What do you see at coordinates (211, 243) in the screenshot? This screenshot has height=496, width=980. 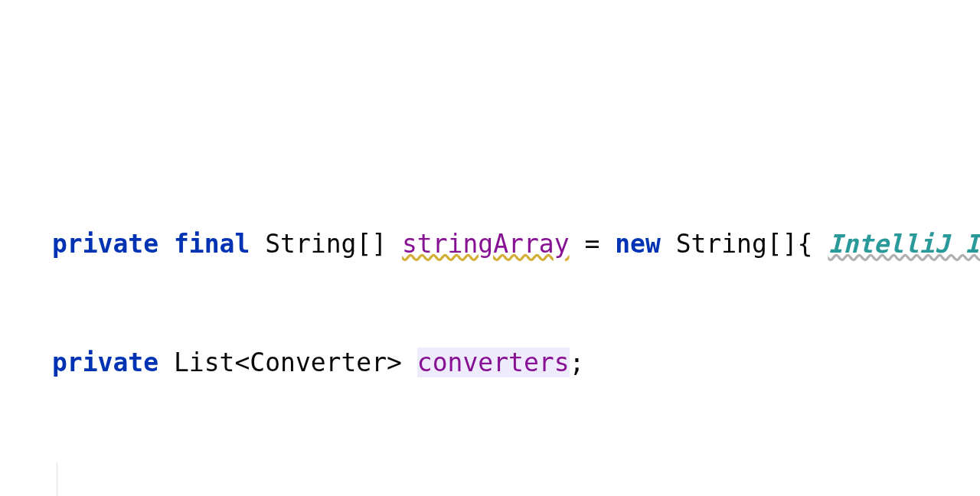 I see `keyword-final: final` at bounding box center [211, 243].